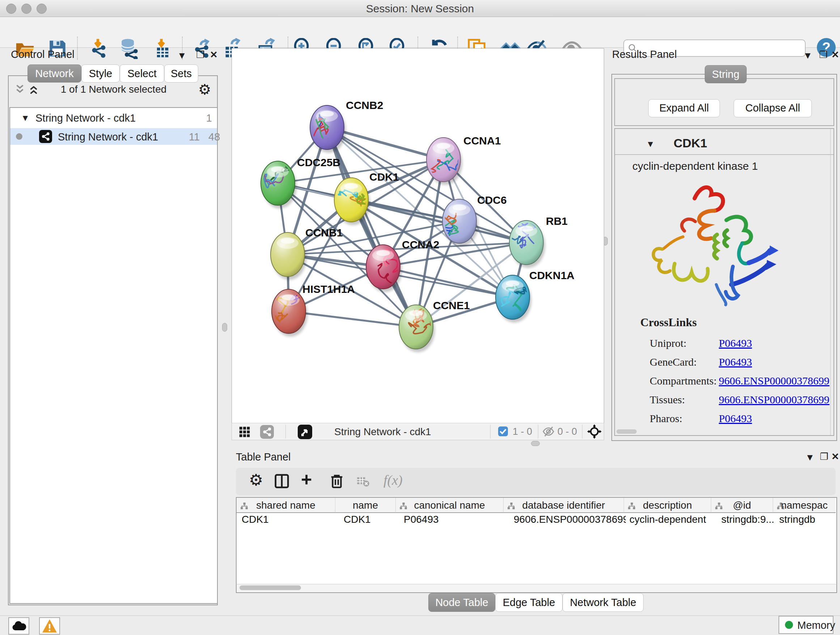 The width and height of the screenshot is (840, 635). I want to click on collapse-all-networks-icon, so click(20, 89).